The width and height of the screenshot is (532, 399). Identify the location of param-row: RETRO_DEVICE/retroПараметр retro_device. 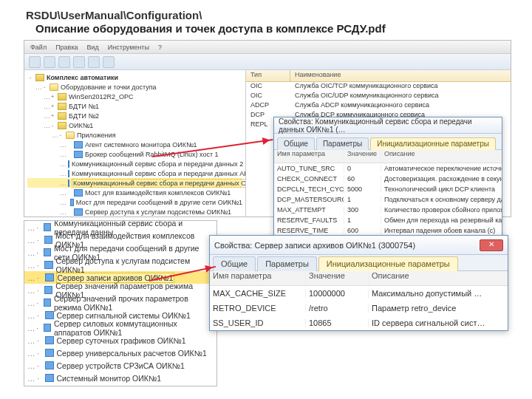
(359, 308).